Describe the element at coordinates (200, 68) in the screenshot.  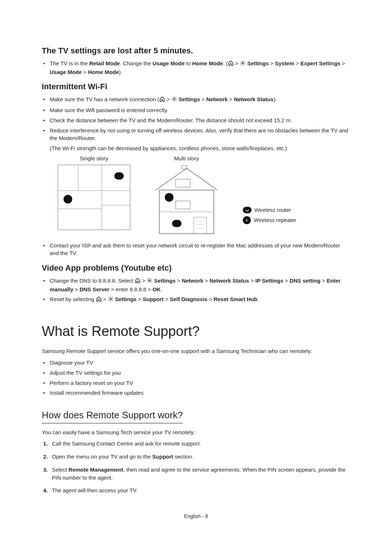
I see `list-item: The TV is in the Retail Mode. Change the…` at that location.